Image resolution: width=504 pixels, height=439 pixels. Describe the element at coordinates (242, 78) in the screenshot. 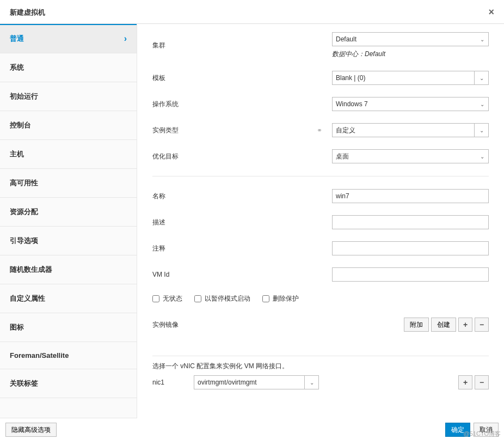

I see `template-label: 模板` at that location.